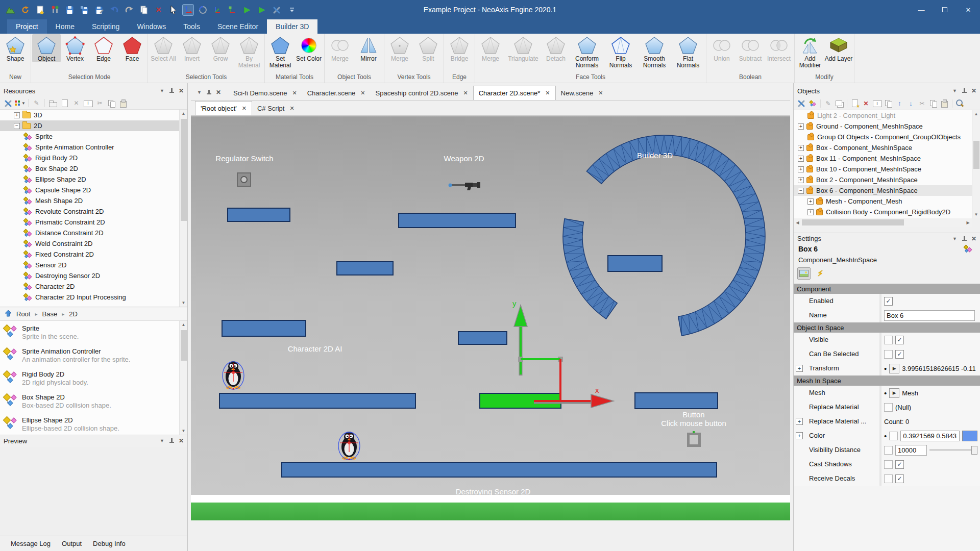  I want to click on object-row-box-11: +Box 11 - Component_MeshInSpace, so click(887, 158).